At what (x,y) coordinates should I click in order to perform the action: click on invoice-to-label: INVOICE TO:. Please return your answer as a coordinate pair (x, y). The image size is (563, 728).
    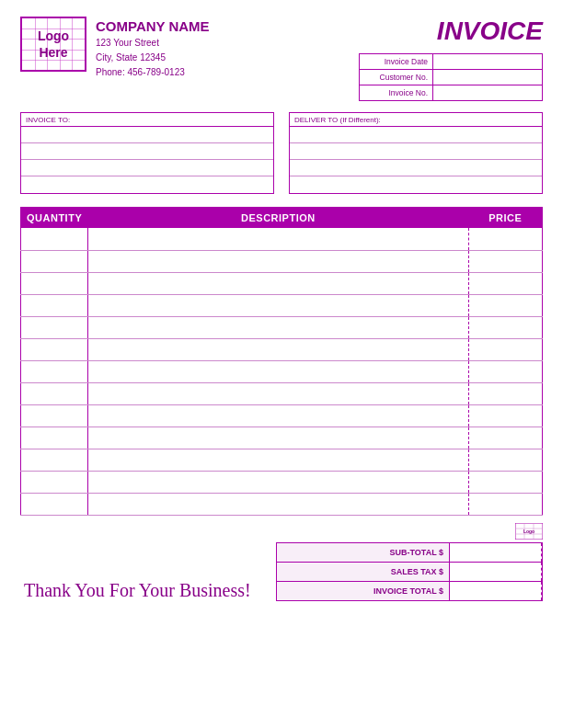
    Looking at the image, I should click on (147, 119).